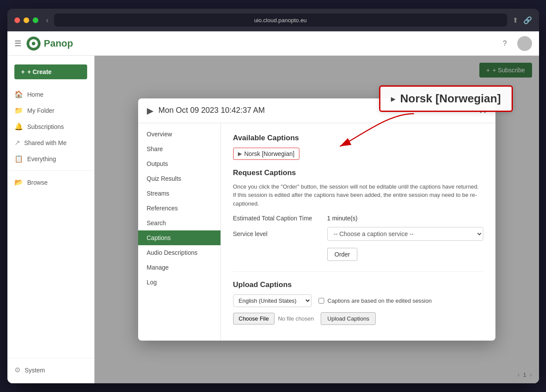 The height and width of the screenshot is (392, 546). Describe the element at coordinates (180, 238) in the screenshot. I see `modal-nav-captions: Captions` at that location.